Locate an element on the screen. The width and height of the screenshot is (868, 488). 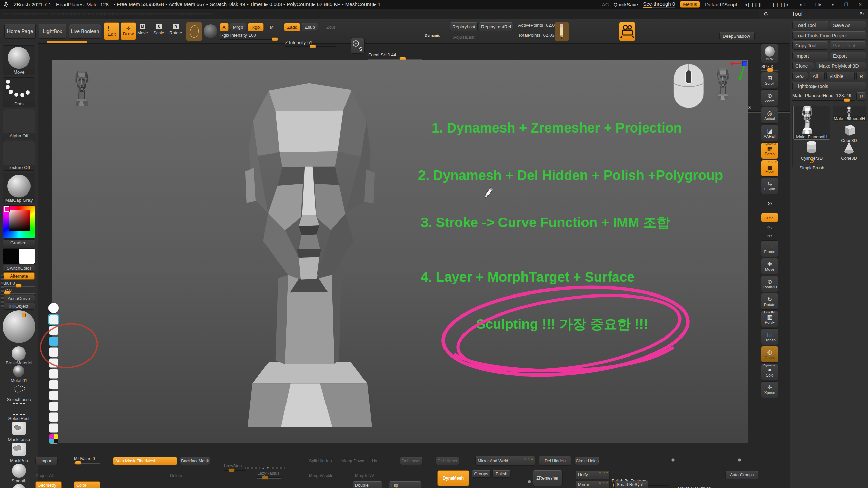
mergedown-button: MergeDown is located at coordinates (353, 461).